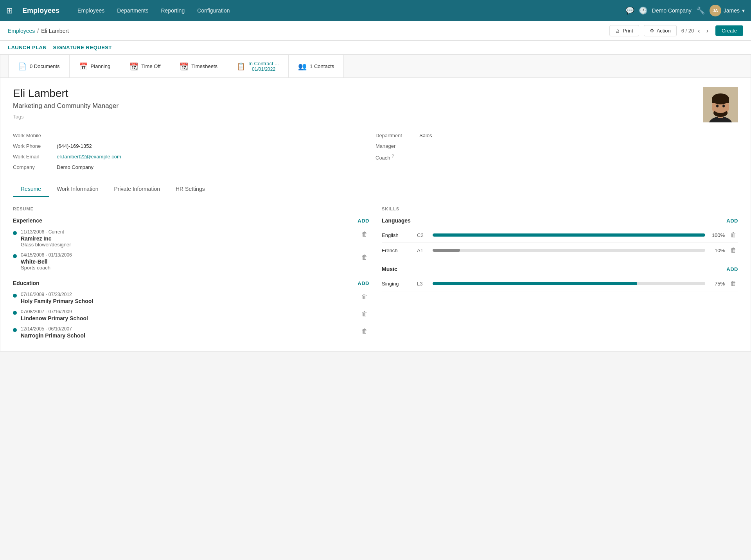  Describe the element at coordinates (190, 267) in the screenshot. I see `experience-sub-1: Sports coach` at that location.